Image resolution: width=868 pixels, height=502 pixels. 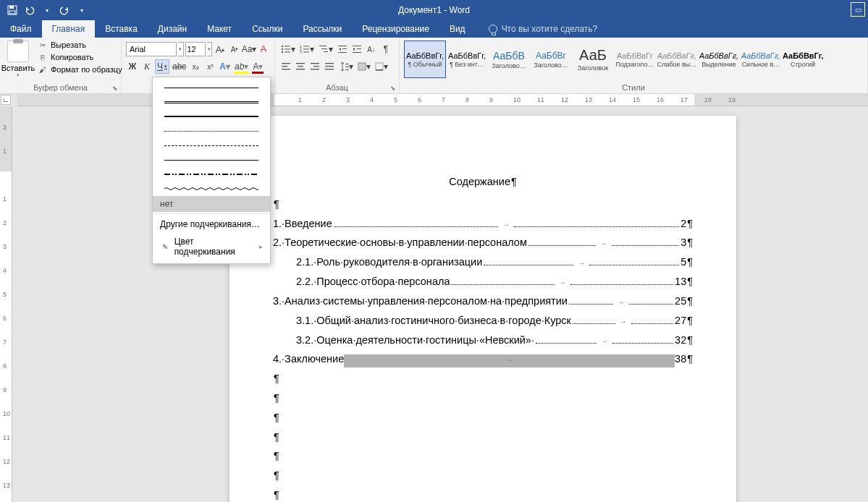 What do you see at coordinates (364, 67) in the screenshot?
I see `shading-button: ▾` at bounding box center [364, 67].